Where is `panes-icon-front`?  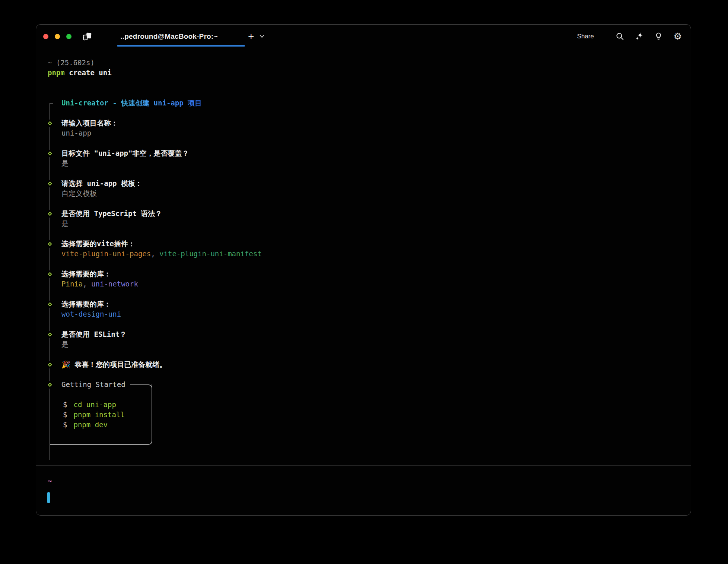
panes-icon-front is located at coordinates (85, 37).